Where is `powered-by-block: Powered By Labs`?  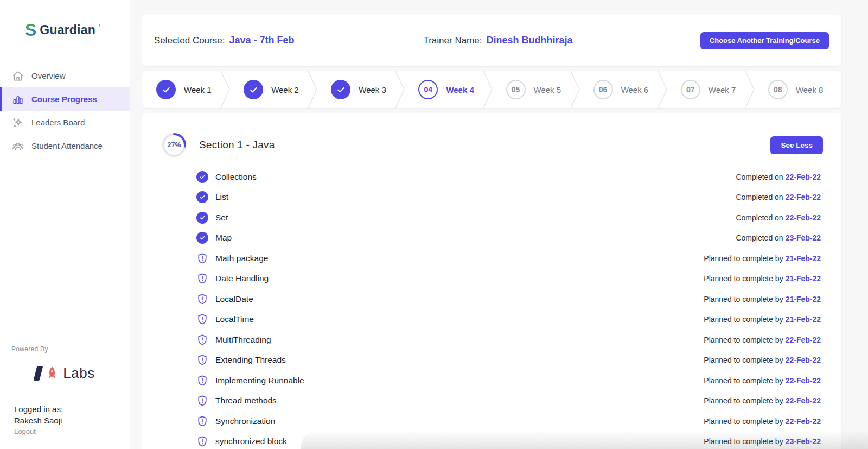 powered-by-block: Powered By Labs is located at coordinates (65, 370).